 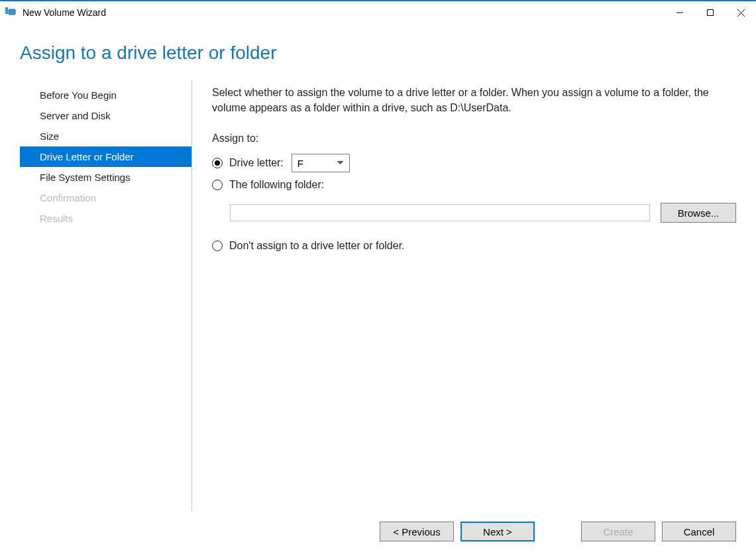 I want to click on maximize-button, so click(x=710, y=13).